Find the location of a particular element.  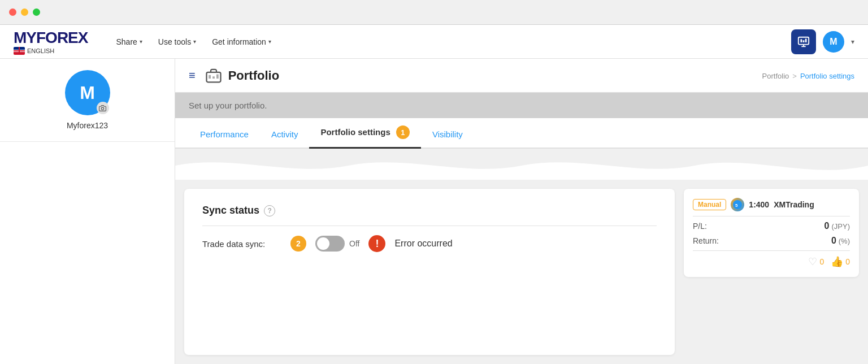

error-text: Error occurred is located at coordinates (423, 244).